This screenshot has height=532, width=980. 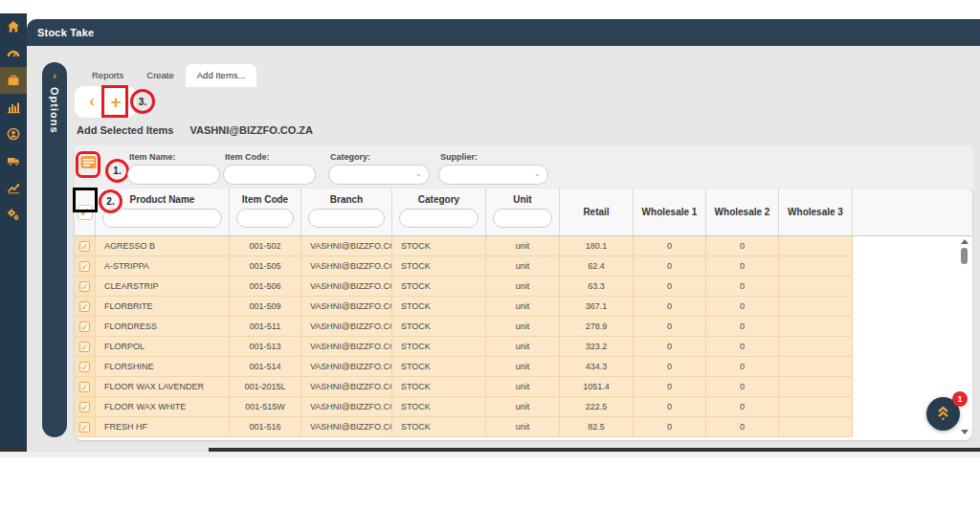 What do you see at coordinates (597, 346) in the screenshot?
I see `cell-retail: 323.2` at bounding box center [597, 346].